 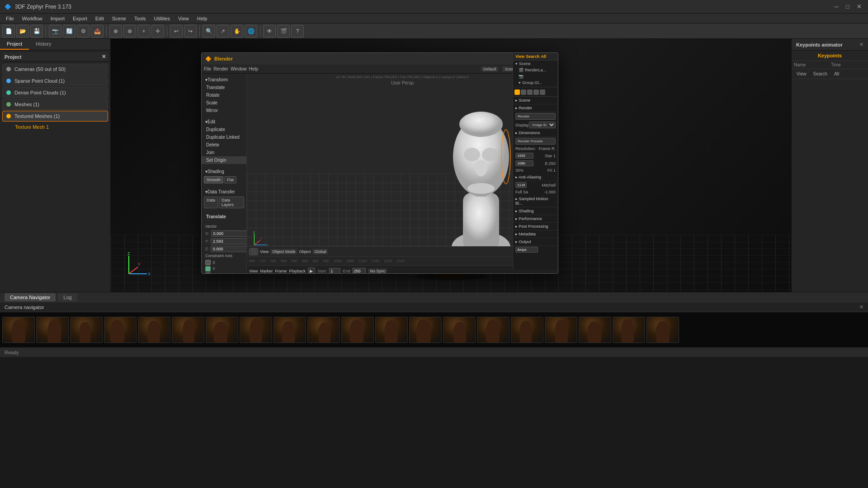 What do you see at coordinates (269, 31) in the screenshot?
I see `toolbar-view-options: 👁` at bounding box center [269, 31].